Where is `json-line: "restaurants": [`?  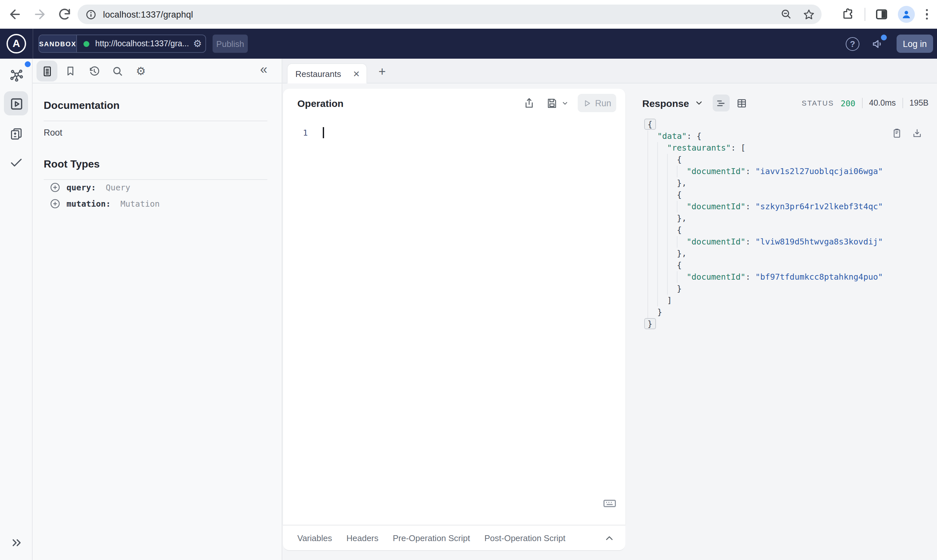 json-line: "restaurants": [ is located at coordinates (792, 148).